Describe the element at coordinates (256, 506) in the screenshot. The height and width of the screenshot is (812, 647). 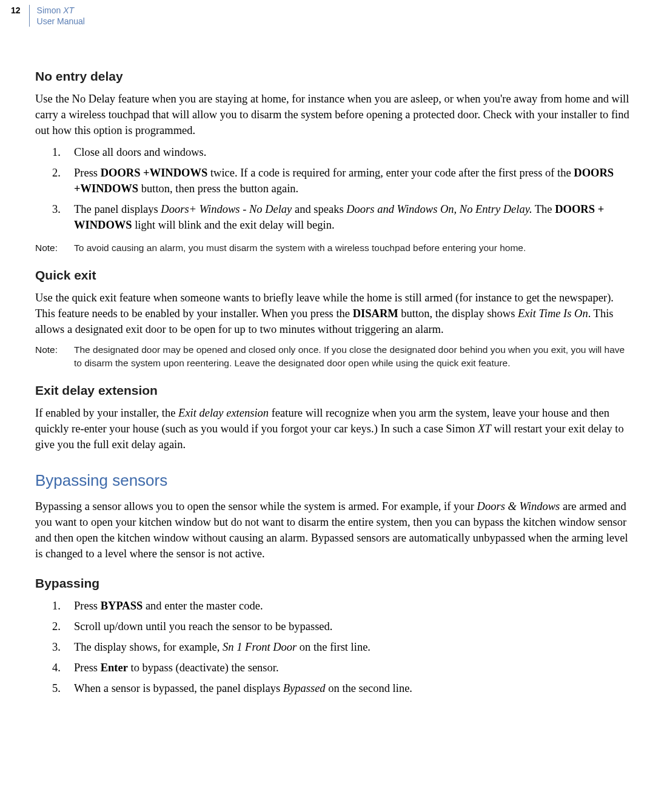
I see `t: Bypassing a sensor allows you to open th…` at that location.